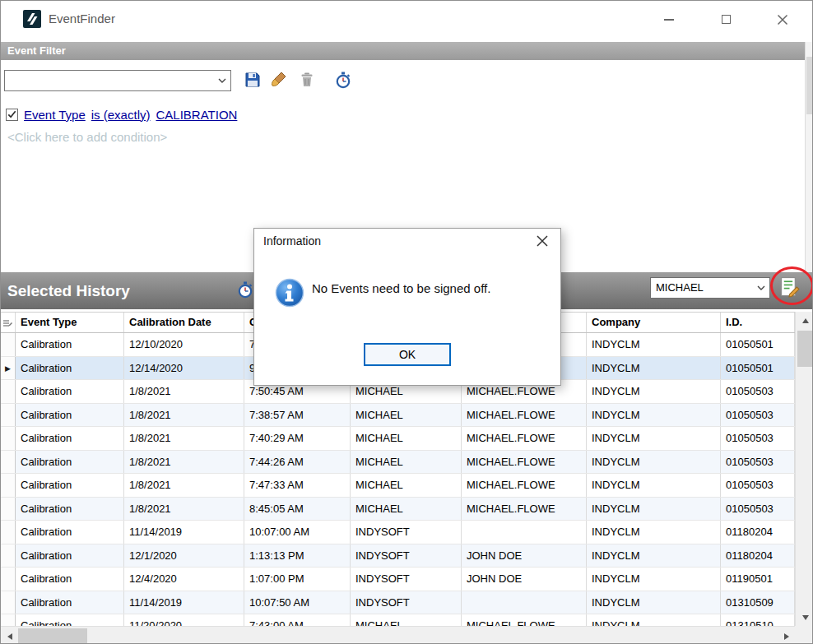  What do you see at coordinates (253, 80) in the screenshot?
I see `save-icon` at bounding box center [253, 80].